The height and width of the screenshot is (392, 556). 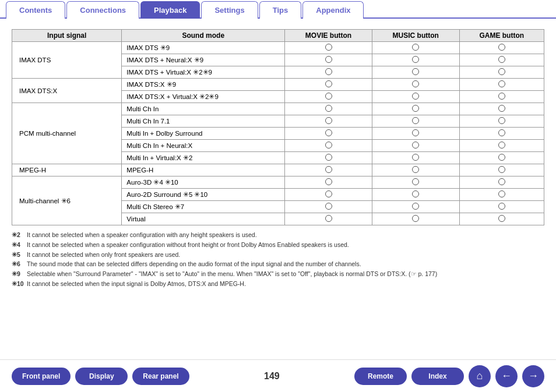 I want to click on tab-tips: Tips, so click(x=281, y=10).